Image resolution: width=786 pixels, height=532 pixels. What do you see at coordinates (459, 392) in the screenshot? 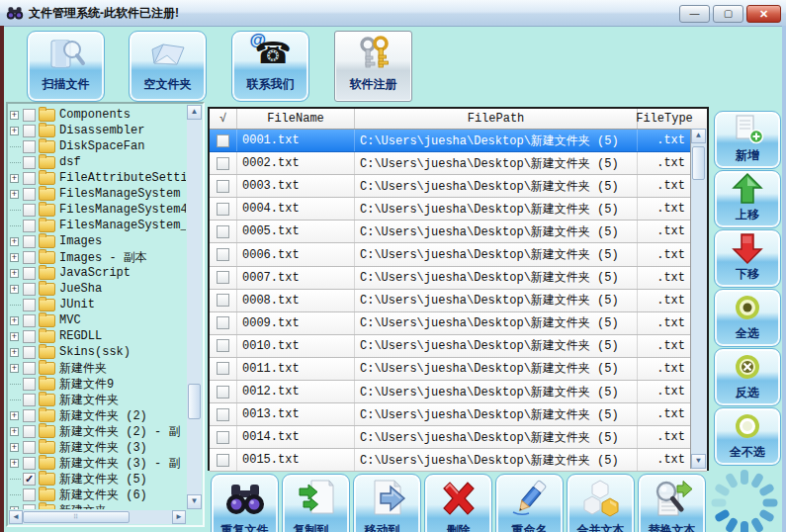
I see `table-row: 0012.txtC:\Users\juesha\Desktop\新建文件夹 (5…` at bounding box center [459, 392].